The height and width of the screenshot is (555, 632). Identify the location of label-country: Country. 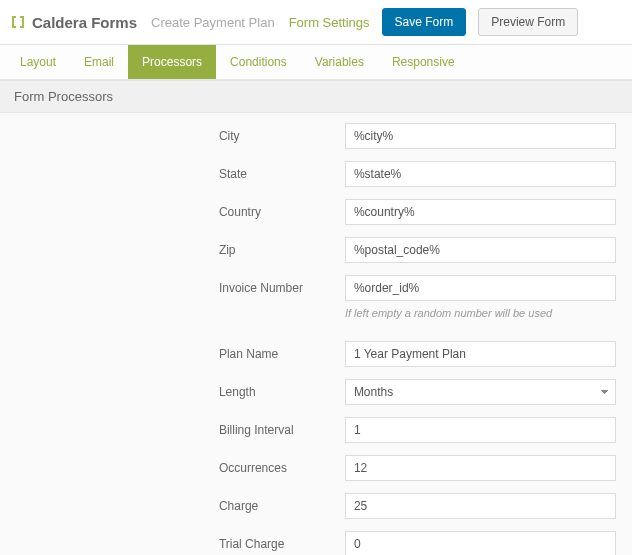
(280, 212).